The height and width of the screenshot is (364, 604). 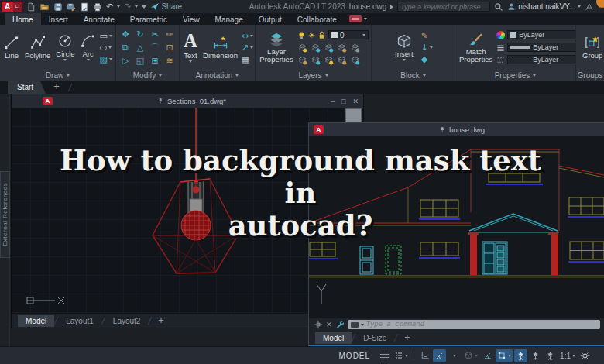 I want to click on dimension-tool: Dimension, so click(x=220, y=47).